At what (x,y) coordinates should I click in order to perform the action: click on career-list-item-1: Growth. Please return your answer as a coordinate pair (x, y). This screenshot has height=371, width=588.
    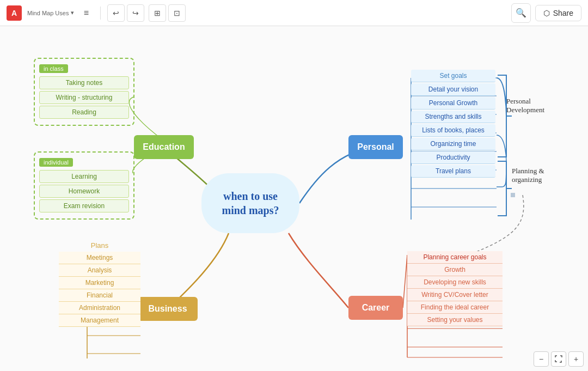
    Looking at the image, I should click on (455, 270).